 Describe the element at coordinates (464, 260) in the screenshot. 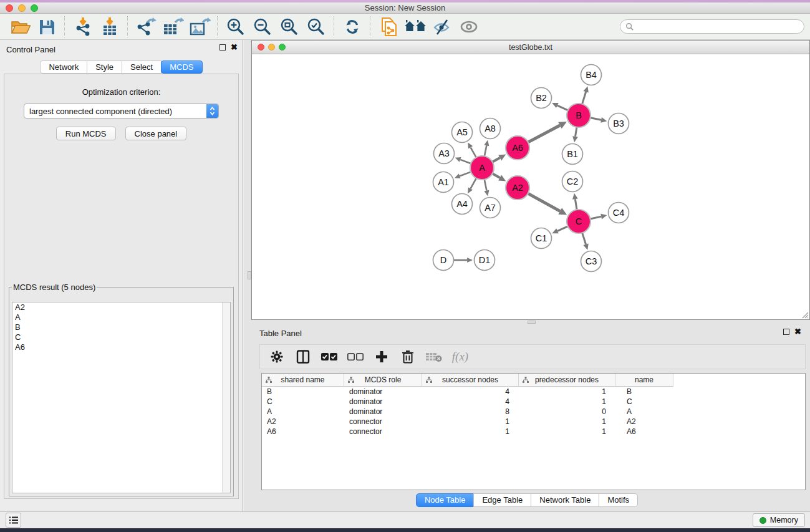

I see `network-edge-D-D1` at that location.